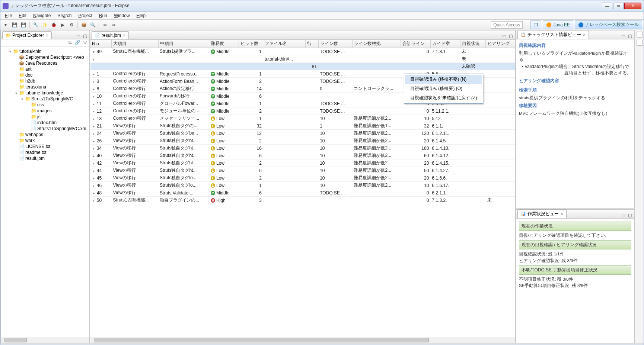 The height and width of the screenshot is (345, 644). What do you see at coordinates (335, 44) in the screenshot?
I see `column-header: ライン数` at bounding box center [335, 44].